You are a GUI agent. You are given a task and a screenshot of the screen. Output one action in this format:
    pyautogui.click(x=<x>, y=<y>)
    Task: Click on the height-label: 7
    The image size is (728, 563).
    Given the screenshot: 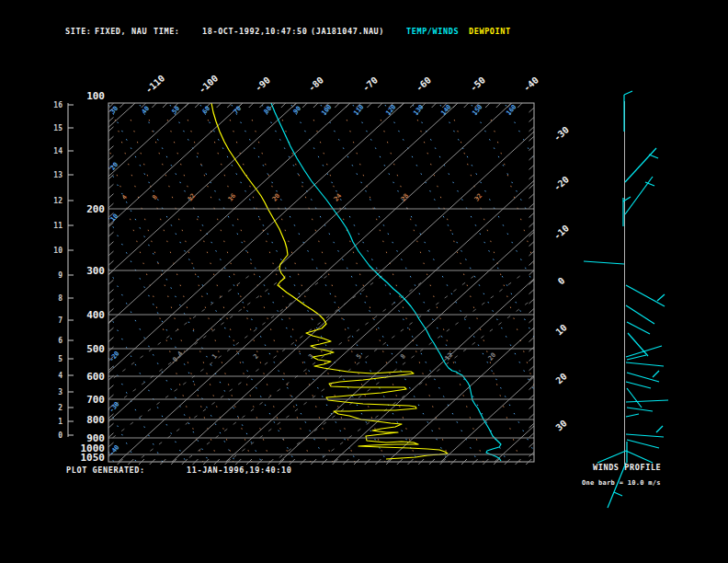 What is the action you would take?
    pyautogui.click(x=61, y=320)
    